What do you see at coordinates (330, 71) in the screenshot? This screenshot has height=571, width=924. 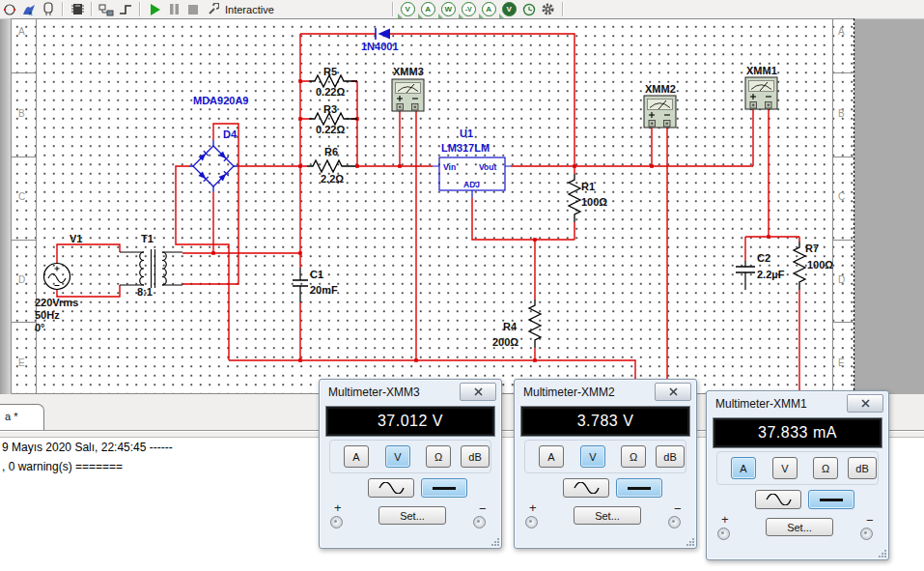 I see `r5-ref: R5` at bounding box center [330, 71].